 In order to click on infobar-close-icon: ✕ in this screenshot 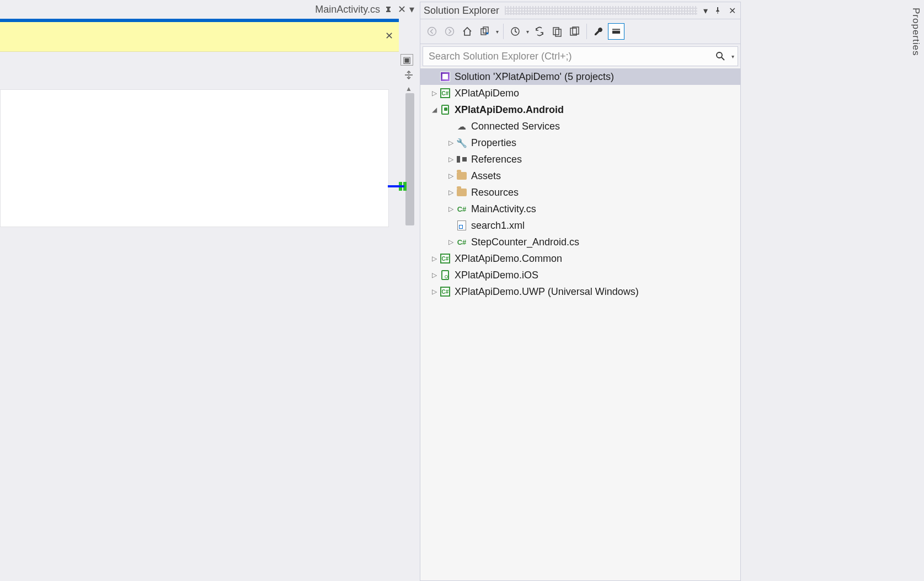, I will do `click(389, 36)`.